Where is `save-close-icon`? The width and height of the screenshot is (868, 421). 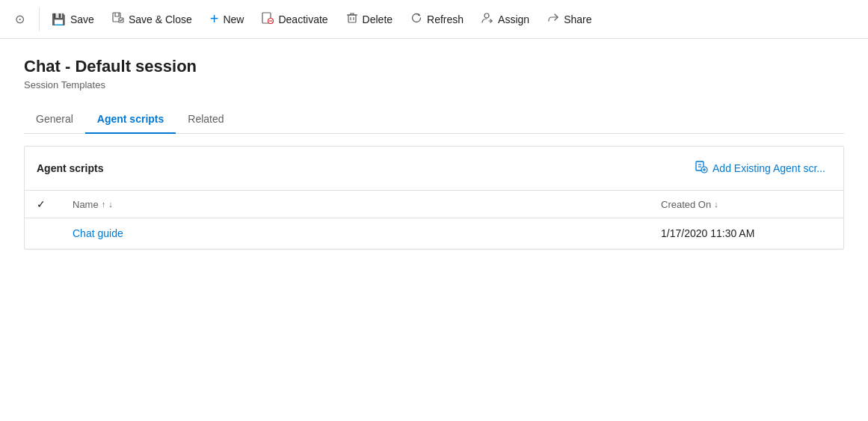 save-close-icon is located at coordinates (118, 19).